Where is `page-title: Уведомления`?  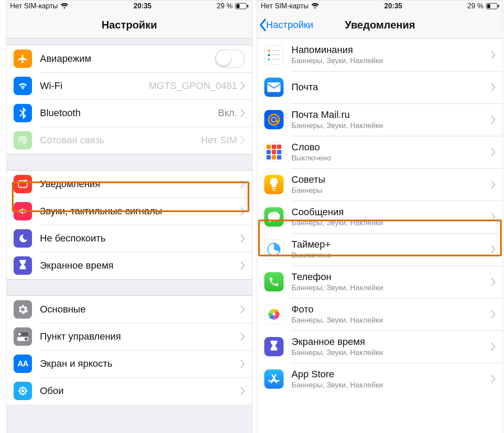 page-title: Уведомления is located at coordinates (380, 25).